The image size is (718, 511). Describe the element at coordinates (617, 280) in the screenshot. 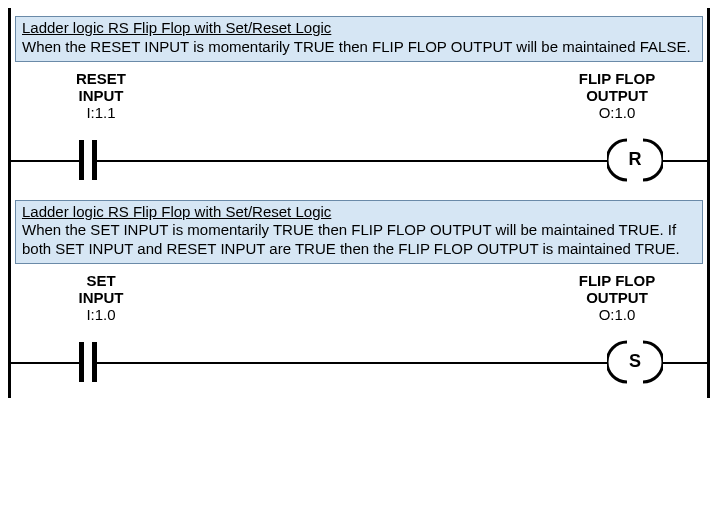

I see `rung2-output-name1: FLIP FLOP` at that location.